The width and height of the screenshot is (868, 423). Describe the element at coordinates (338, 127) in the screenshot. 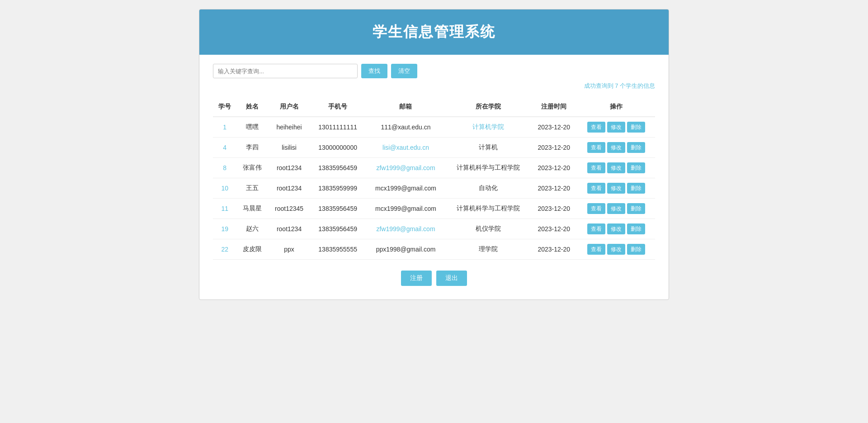

I see `cell-phone: 13011111111` at that location.